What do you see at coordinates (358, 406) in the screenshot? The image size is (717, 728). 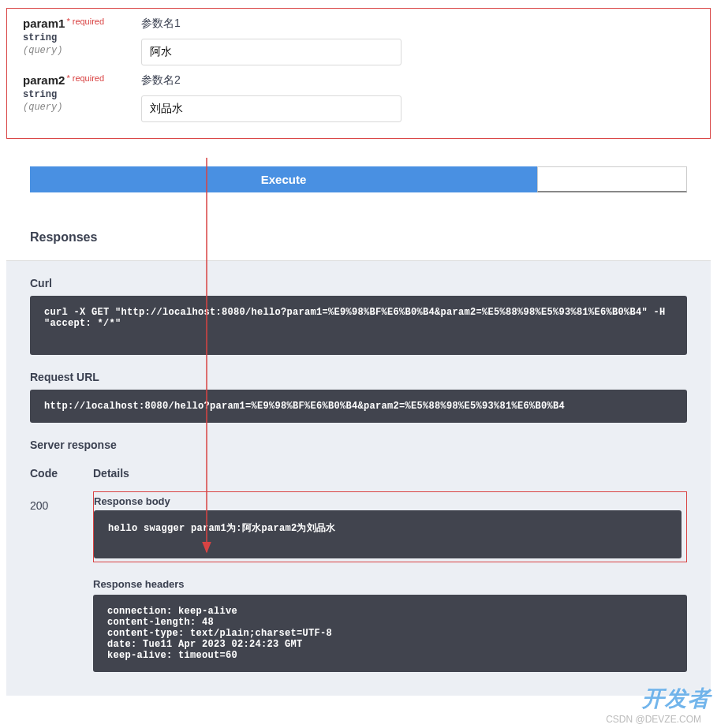 I see `request-url-value: http://localhost:8080/hello?param1=%E9%9…` at bounding box center [358, 406].